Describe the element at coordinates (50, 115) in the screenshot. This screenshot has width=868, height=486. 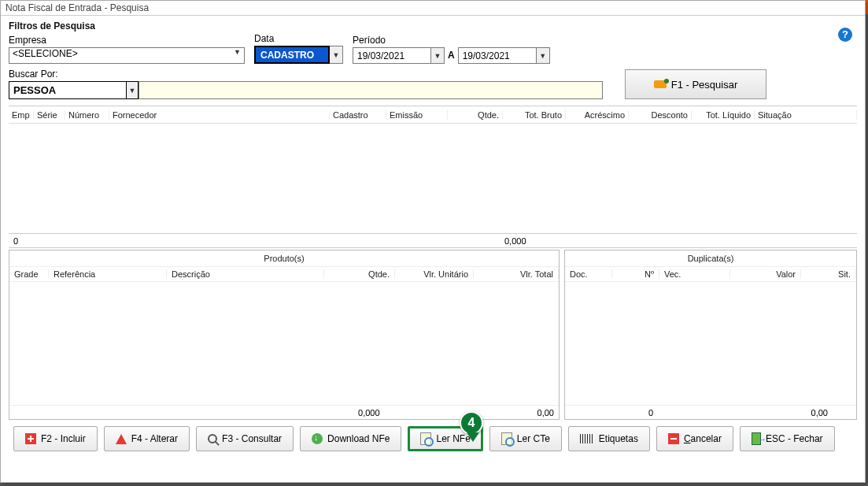
I see `col-serie: Série` at that location.